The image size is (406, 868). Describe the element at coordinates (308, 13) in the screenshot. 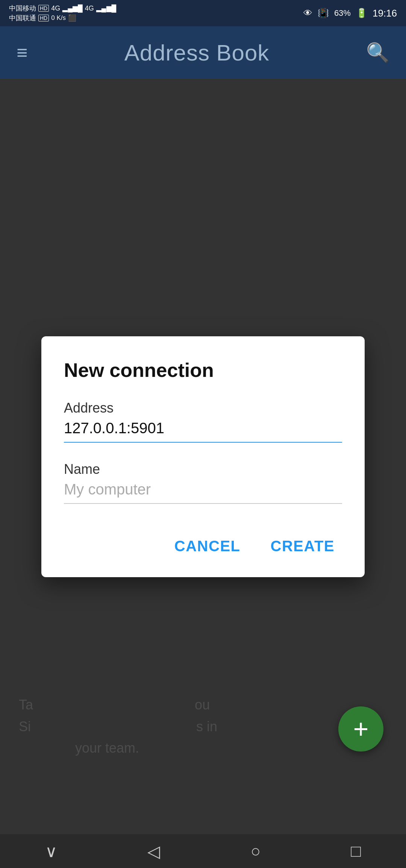

I see `eye-icon: 👁` at that location.